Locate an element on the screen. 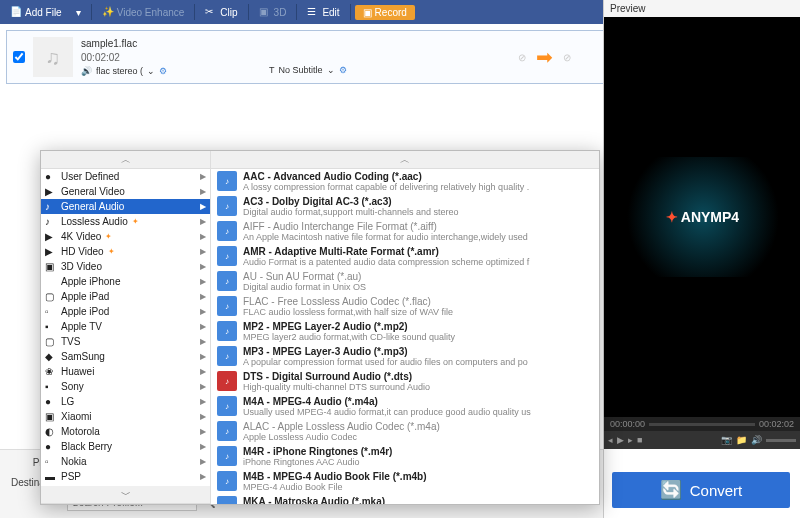 This screenshot has height=518, width=800. format-item: ♪MP3 - MPEG Layer-3 Audio (*.mp3)A popul… is located at coordinates (405, 356).